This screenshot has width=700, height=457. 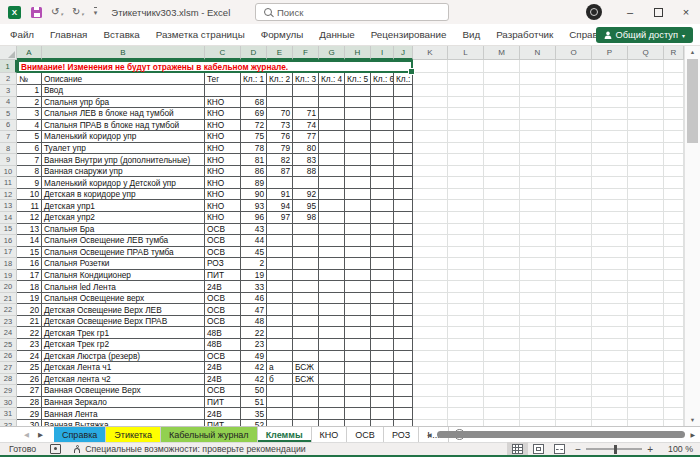 I want to click on cell-tag: ОСВ, so click(x=223, y=230).